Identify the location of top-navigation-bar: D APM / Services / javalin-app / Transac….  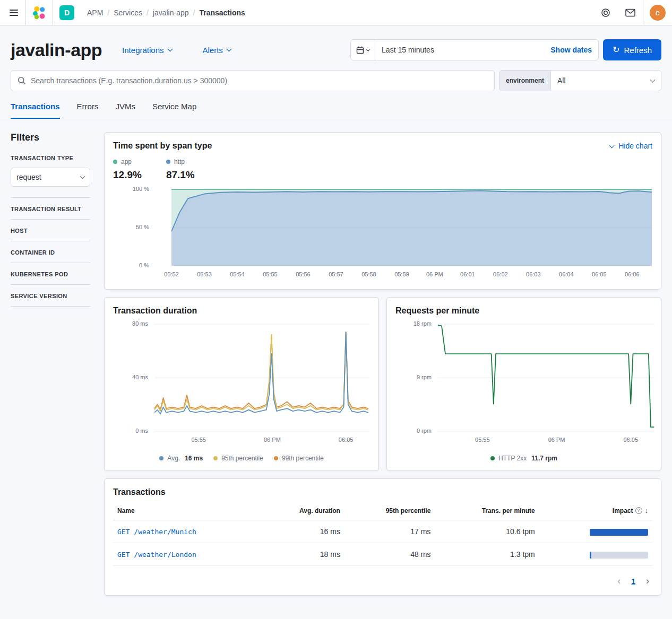
(336, 13).